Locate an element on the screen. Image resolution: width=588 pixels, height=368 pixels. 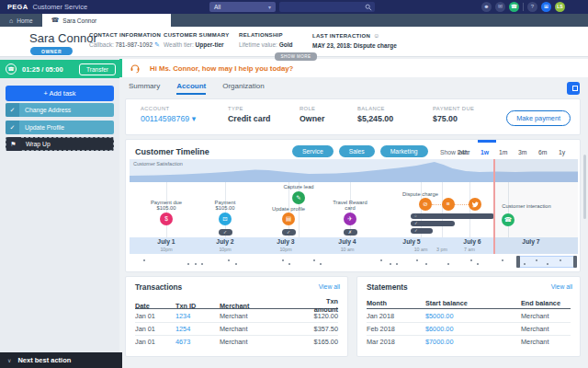
scrollbar-thumb is located at coordinates (584, 187).